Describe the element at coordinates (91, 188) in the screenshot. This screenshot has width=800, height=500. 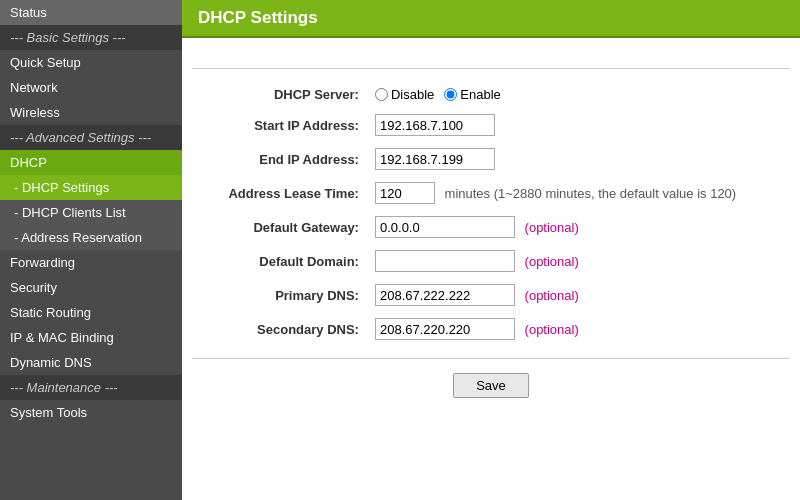
I see `sidebar-item-dhcp-settings: - DHCP Settings` at that location.